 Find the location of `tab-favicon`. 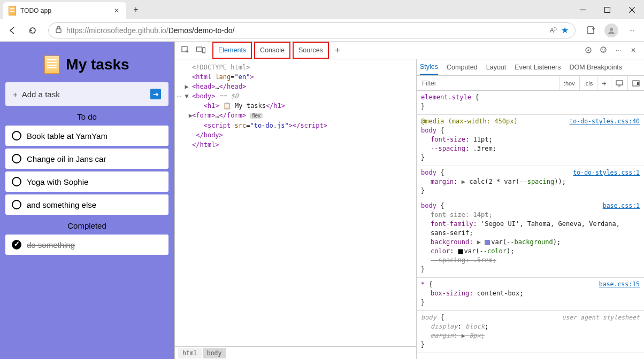

tab-favicon is located at coordinates (12, 11).